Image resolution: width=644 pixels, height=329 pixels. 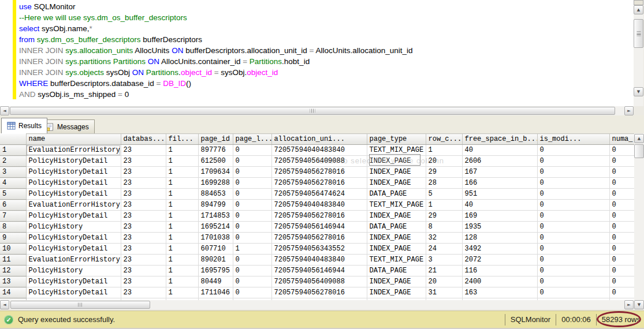 What do you see at coordinates (13, 140) in the screenshot?
I see `grid-select-all-corner` at bounding box center [13, 140].